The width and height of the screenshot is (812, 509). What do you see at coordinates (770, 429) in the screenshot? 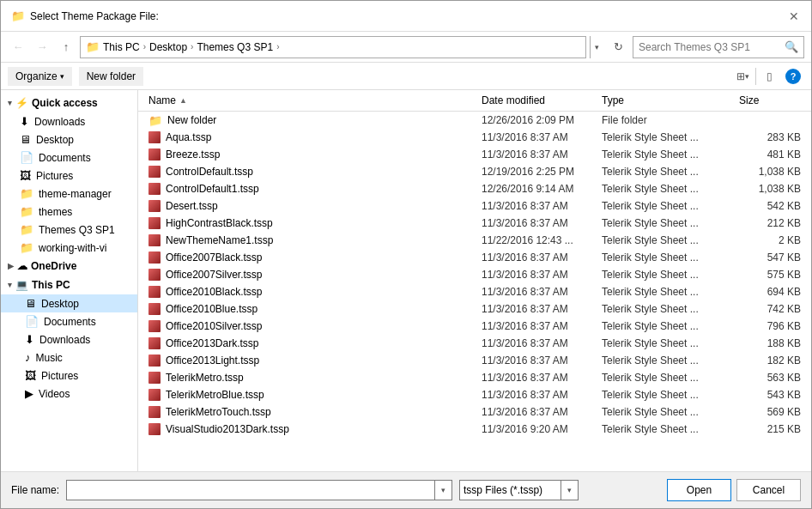
I see `file-size: 215 KB` at bounding box center [770, 429].